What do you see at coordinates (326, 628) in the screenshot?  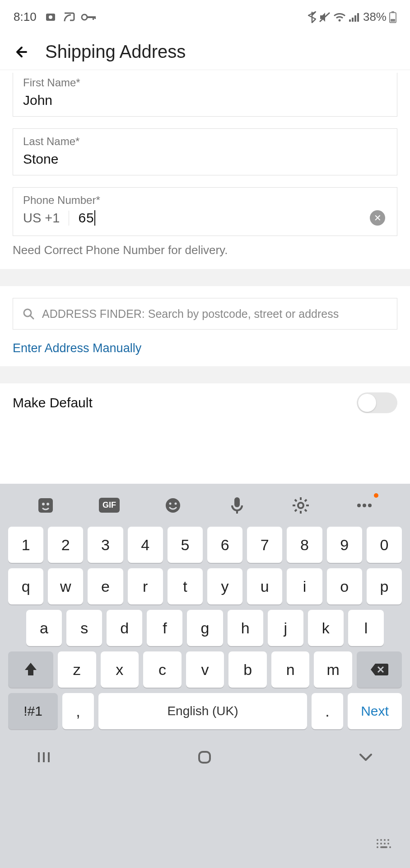 I see `key-k: k` at bounding box center [326, 628].